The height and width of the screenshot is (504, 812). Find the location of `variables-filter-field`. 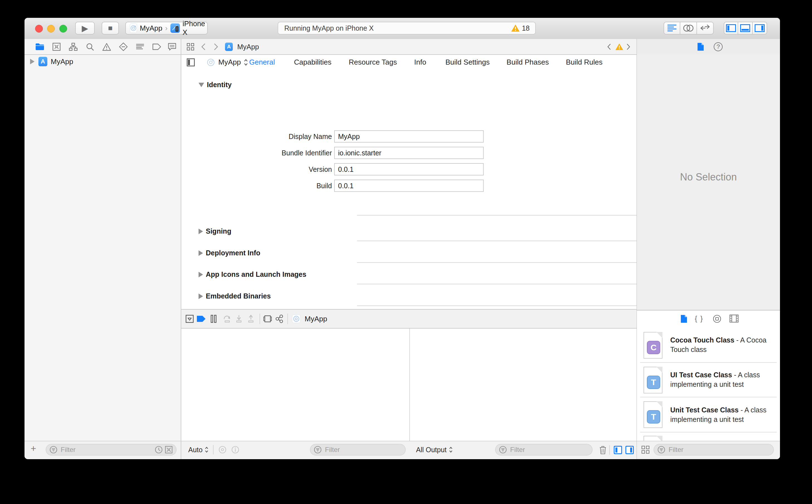

variables-filter-field is located at coordinates (358, 450).